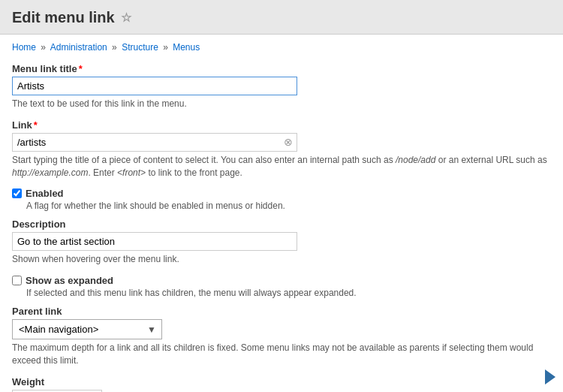  Describe the element at coordinates (140, 47) in the screenshot. I see `breadcrumb-structure: Structure` at that location.